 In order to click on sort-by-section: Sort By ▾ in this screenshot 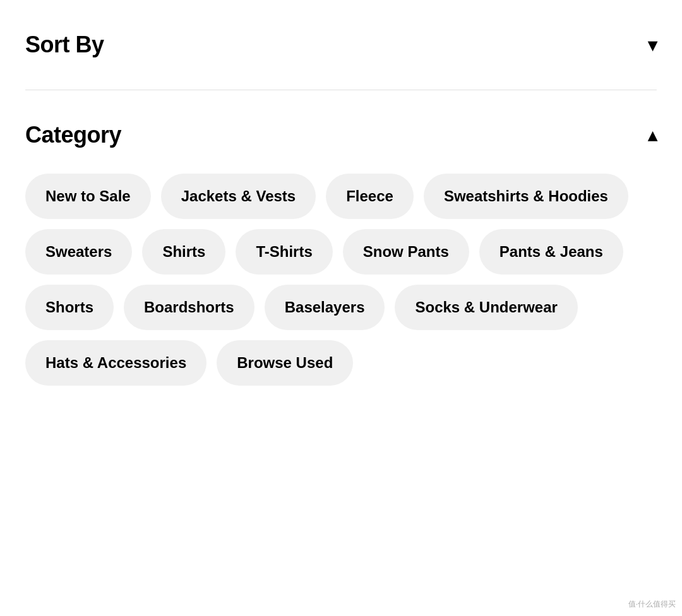, I will do `click(341, 45)`.